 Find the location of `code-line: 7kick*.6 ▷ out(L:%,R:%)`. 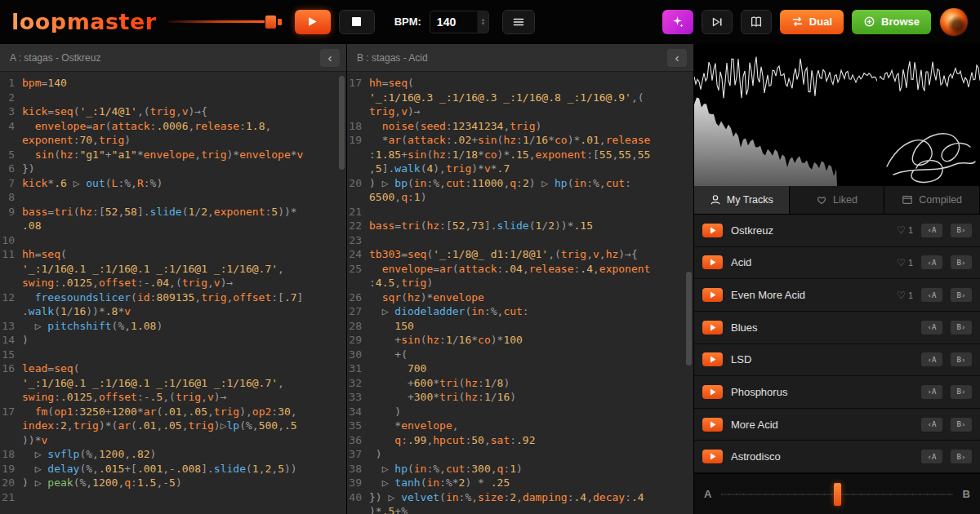

code-line: 7kick*.6 ▷ out(L:%,R:%) is located at coordinates (173, 184).